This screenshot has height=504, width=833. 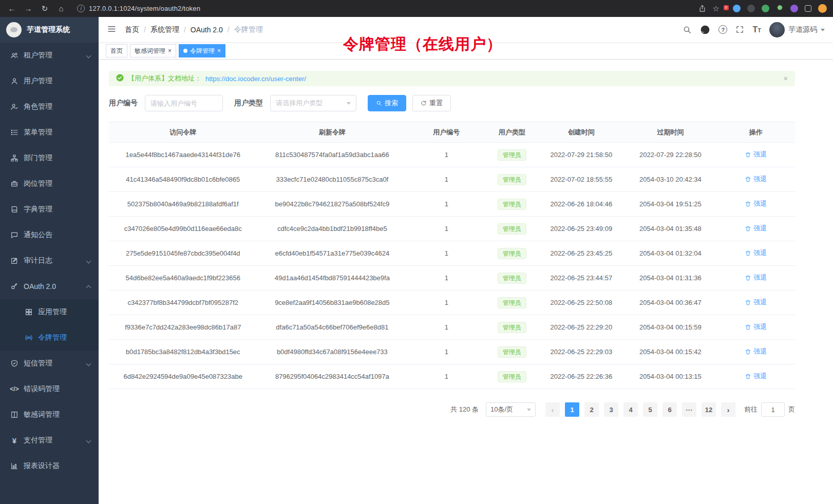 What do you see at coordinates (61, 9) in the screenshot?
I see `browser-home-button: ⌂` at bounding box center [61, 9].